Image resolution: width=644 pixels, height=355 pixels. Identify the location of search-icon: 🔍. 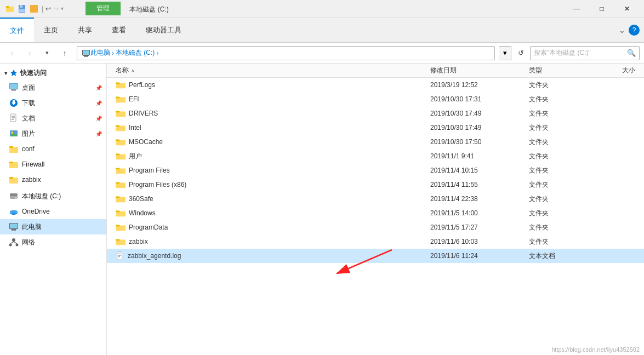
(631, 53).